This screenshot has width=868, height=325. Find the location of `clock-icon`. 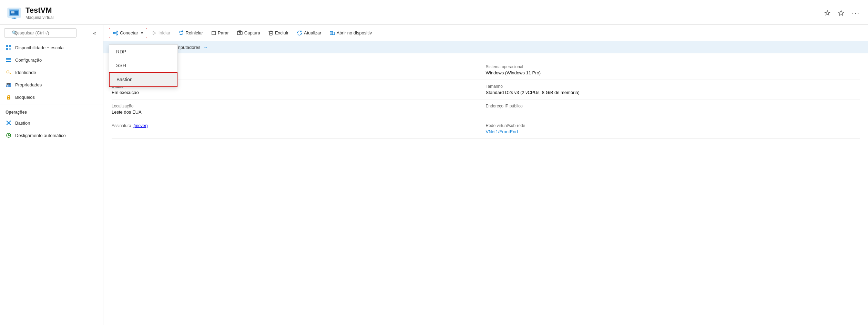

clock-icon is located at coordinates (9, 135).